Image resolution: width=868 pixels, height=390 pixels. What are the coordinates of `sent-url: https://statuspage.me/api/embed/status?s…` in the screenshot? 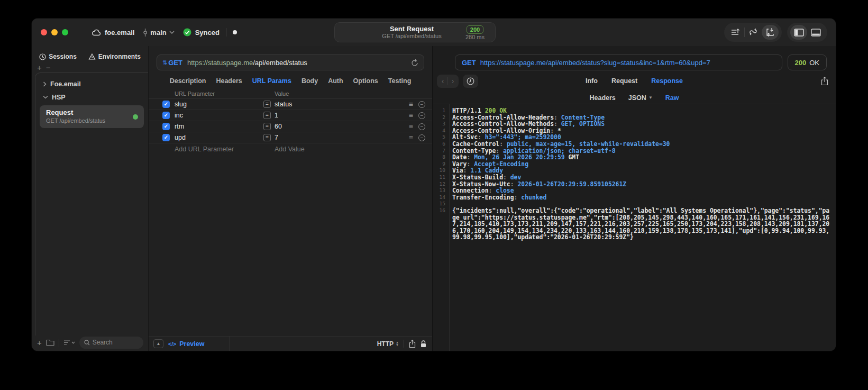 It's located at (596, 62).